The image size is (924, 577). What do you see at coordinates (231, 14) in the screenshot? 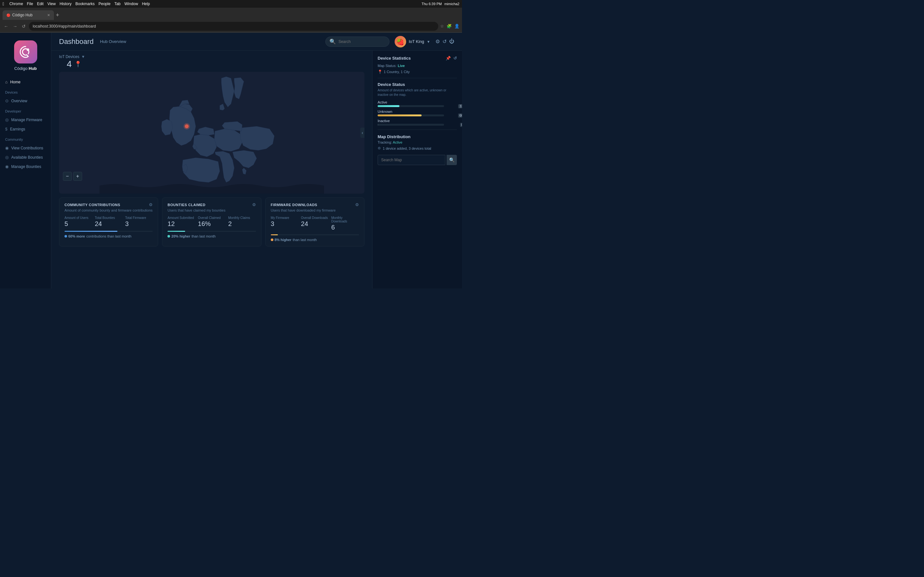
I see `chrome-tabbar: 🔴 Código Hub ✕ +` at bounding box center [231, 14].